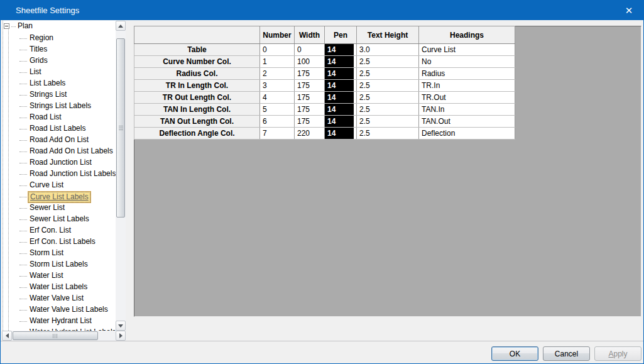  I want to click on tree-item: Road List Labels, so click(59, 129).